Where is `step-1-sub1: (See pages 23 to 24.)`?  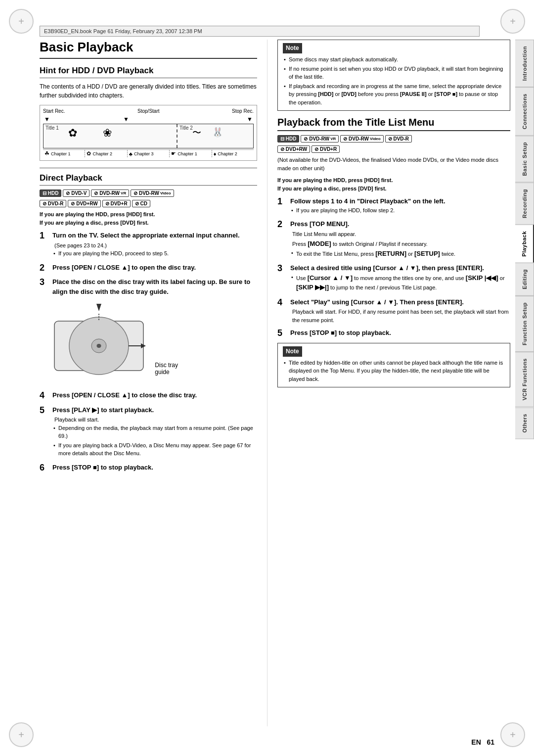 step-1-sub1: (See pages 23 to 24.) is located at coordinates (156, 245).